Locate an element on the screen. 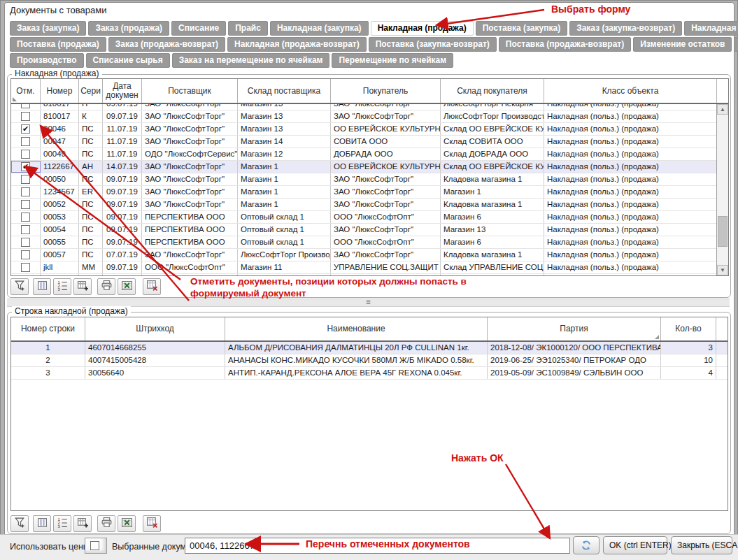 The width and height of the screenshot is (738, 560). cell-object-class: Накладная (польз.) (продажа) is located at coordinates (631, 267).